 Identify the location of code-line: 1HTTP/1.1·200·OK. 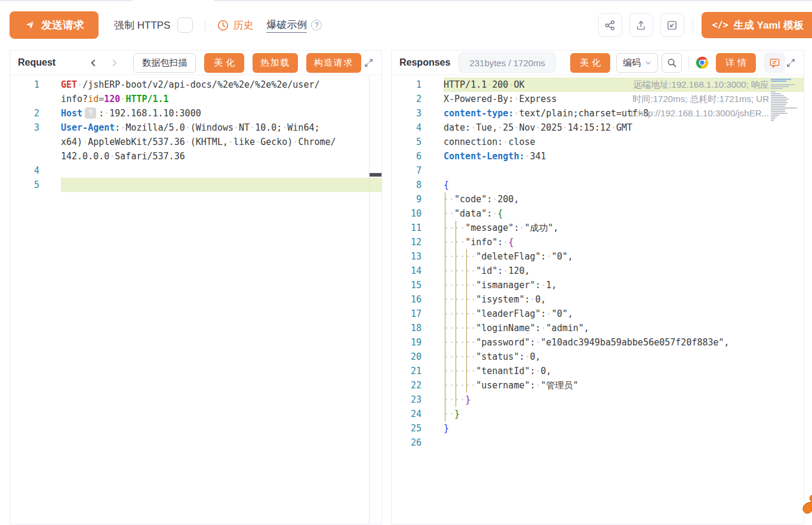
(598, 85).